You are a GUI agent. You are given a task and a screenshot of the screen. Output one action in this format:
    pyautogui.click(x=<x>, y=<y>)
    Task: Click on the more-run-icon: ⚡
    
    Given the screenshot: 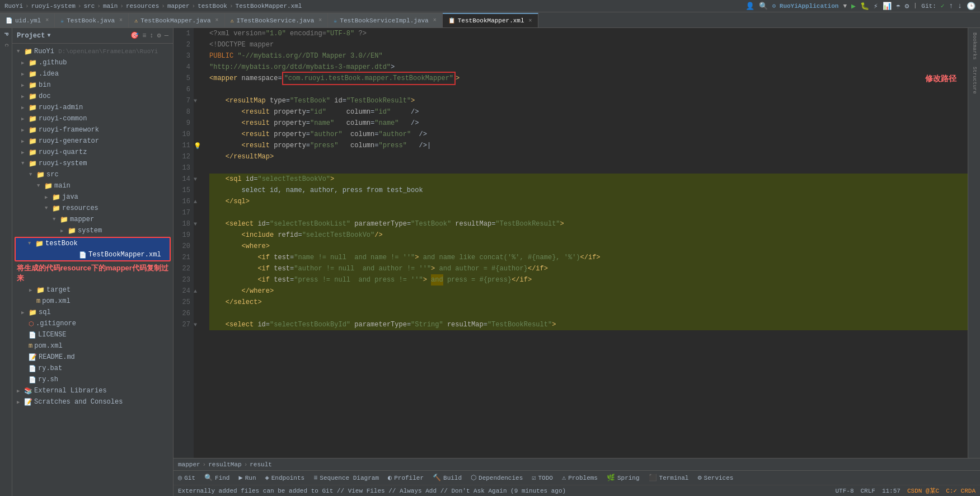 What is the action you would take?
    pyautogui.click(x=876, y=6)
    